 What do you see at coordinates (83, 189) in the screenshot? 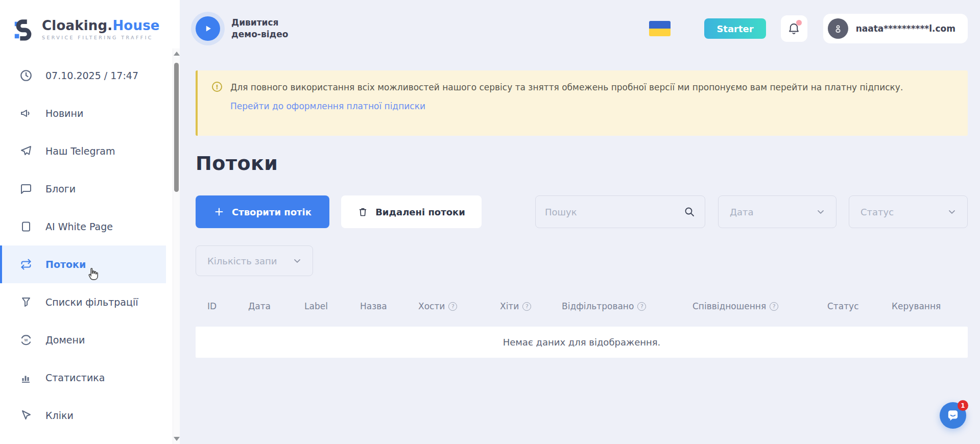
I see `sidebar-item-blogs: Блоги` at bounding box center [83, 189].